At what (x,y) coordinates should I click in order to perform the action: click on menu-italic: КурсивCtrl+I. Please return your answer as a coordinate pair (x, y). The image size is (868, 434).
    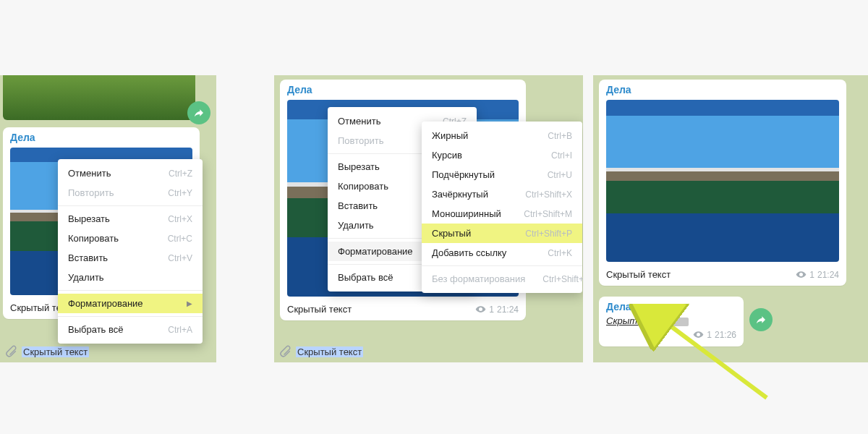
    Looking at the image, I should click on (502, 155).